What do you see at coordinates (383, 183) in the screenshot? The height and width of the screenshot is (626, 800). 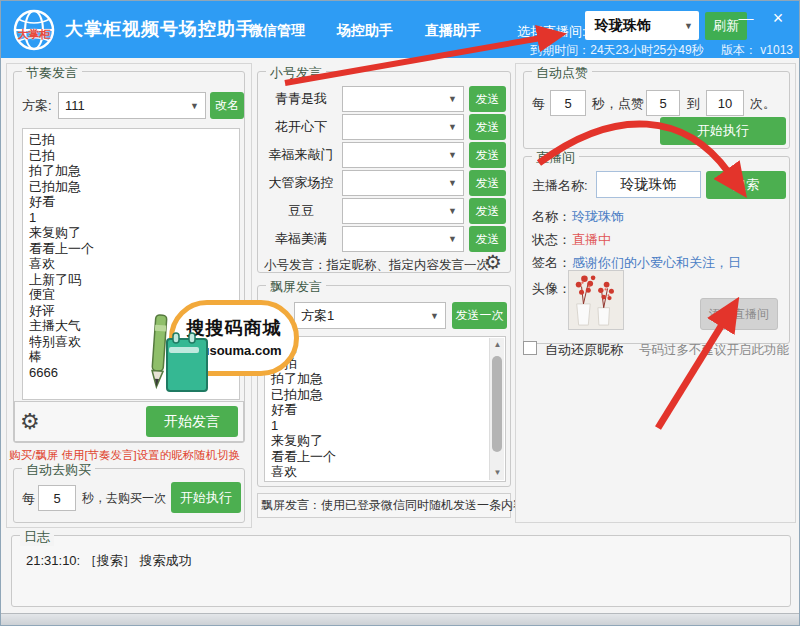 I see `alt-row: 大管家场控 ▼ 发送` at bounding box center [383, 183].